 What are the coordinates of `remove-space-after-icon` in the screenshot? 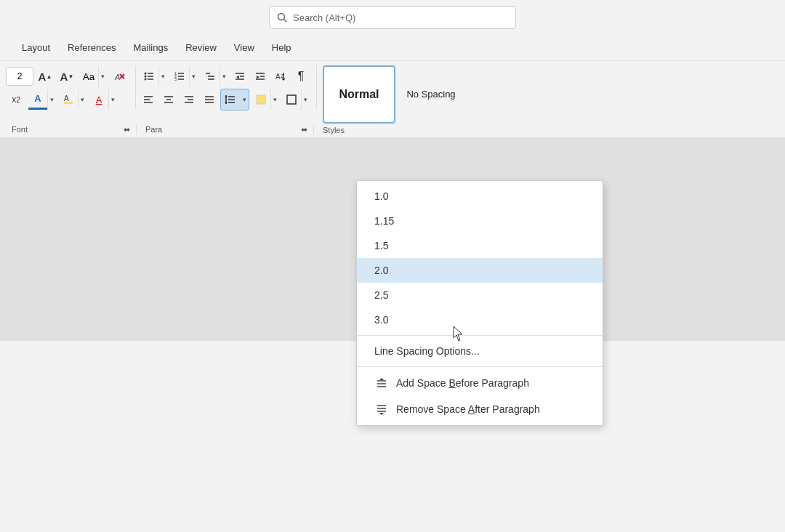 It's located at (382, 409).